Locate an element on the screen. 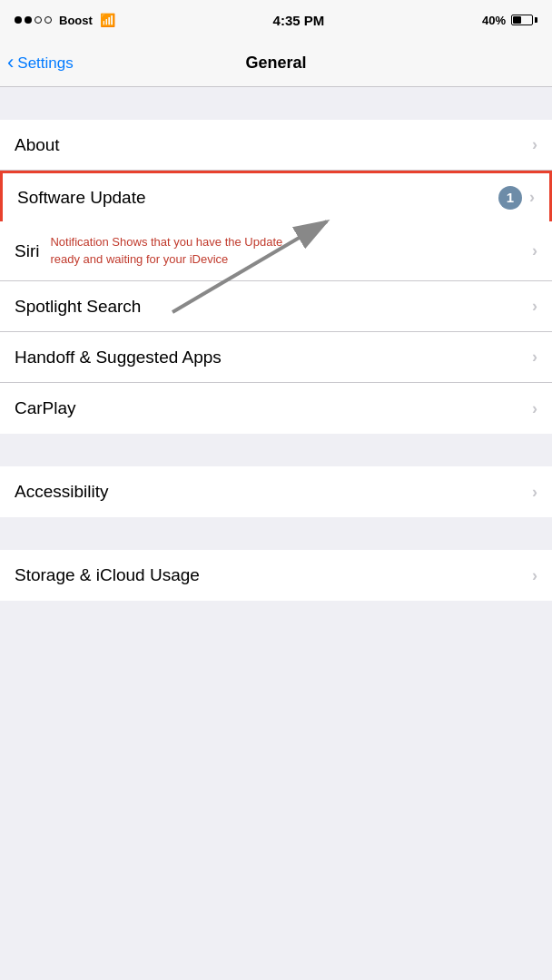 The height and width of the screenshot is (980, 552). wifi-icon: 📶 is located at coordinates (107, 20).